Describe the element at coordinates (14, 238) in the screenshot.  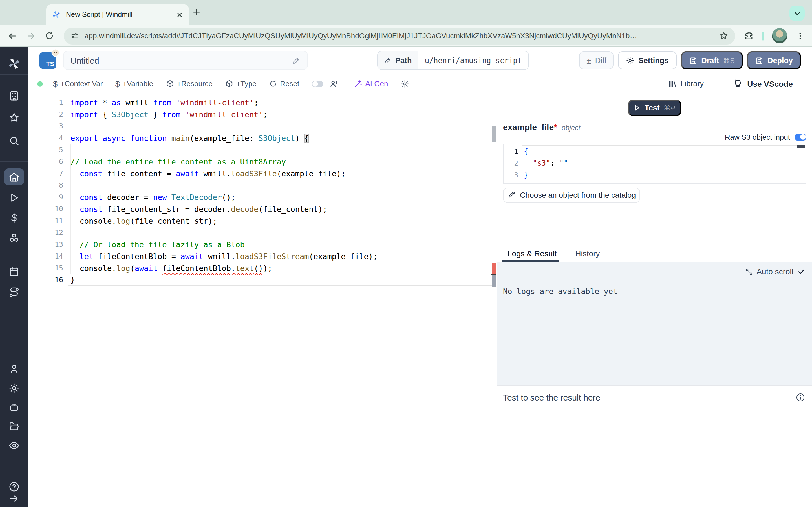
I see `sidebar-item-resources` at that location.